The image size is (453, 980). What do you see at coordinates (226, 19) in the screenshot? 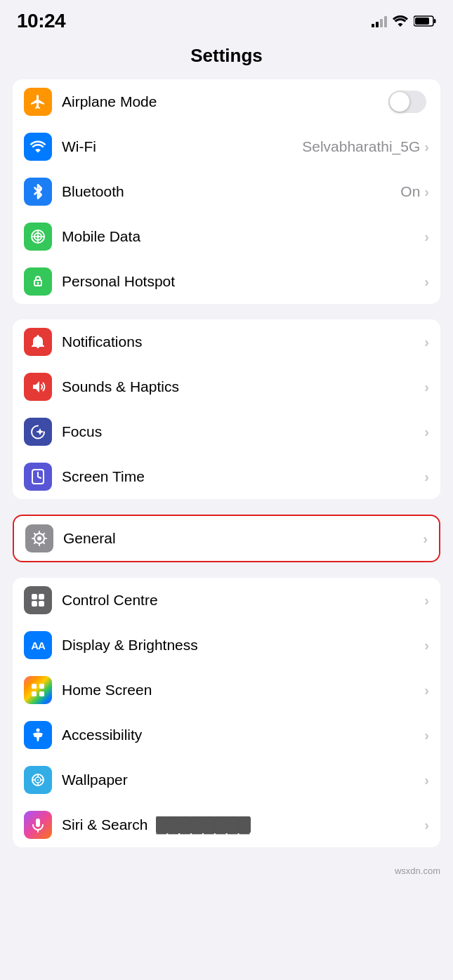
I see `status-bar: 10:24` at bounding box center [226, 19].